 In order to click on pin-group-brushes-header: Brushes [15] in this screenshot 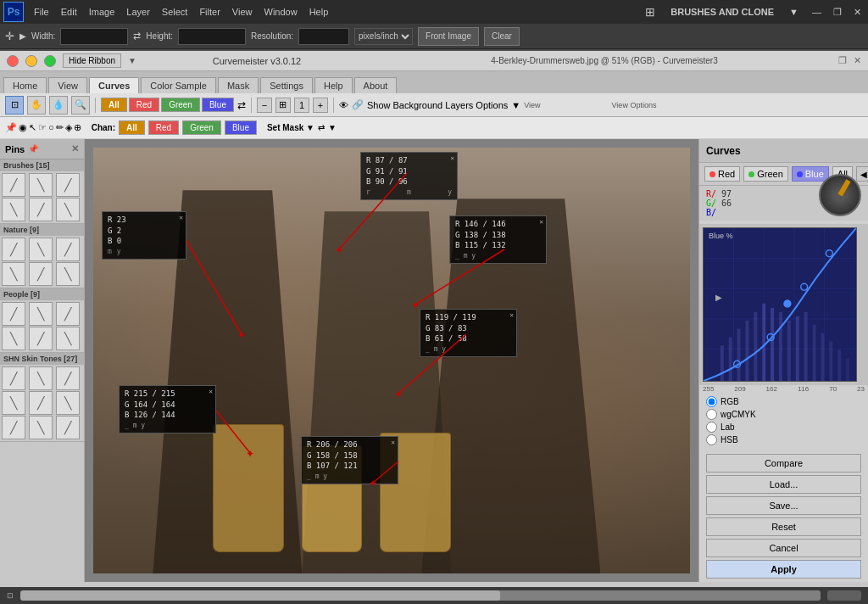, I will do `click(42, 165)`.